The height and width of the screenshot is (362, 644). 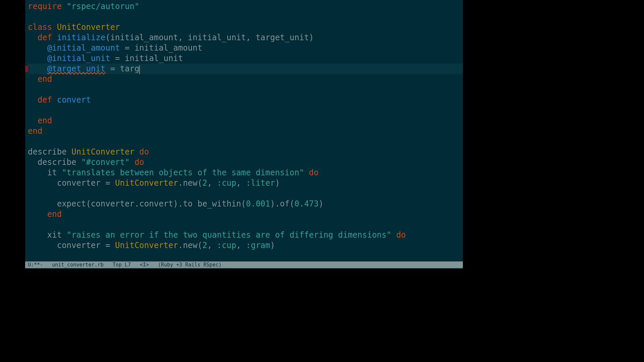 I want to click on code-line: @initial_unit = initial_unit, so click(x=246, y=58).